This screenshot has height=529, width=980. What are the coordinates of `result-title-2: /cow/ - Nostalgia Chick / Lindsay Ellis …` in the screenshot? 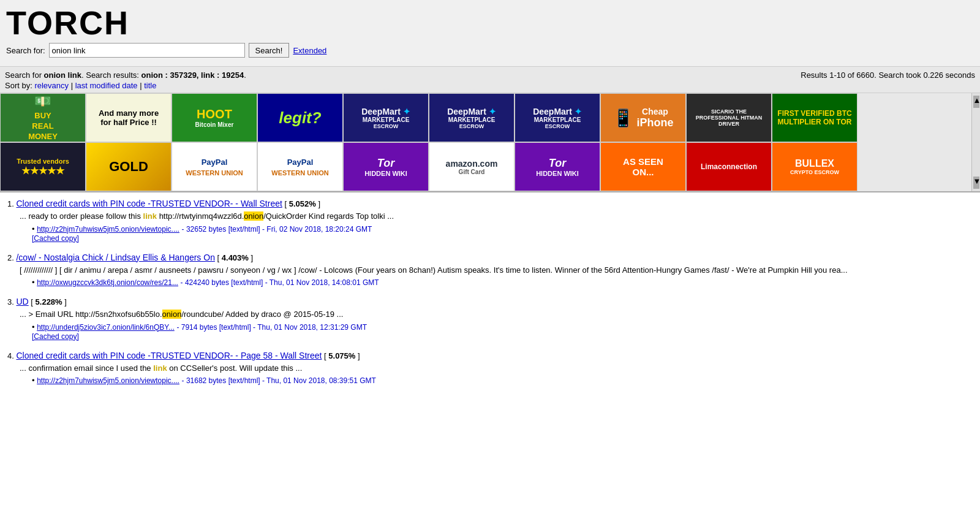 It's located at (115, 257).